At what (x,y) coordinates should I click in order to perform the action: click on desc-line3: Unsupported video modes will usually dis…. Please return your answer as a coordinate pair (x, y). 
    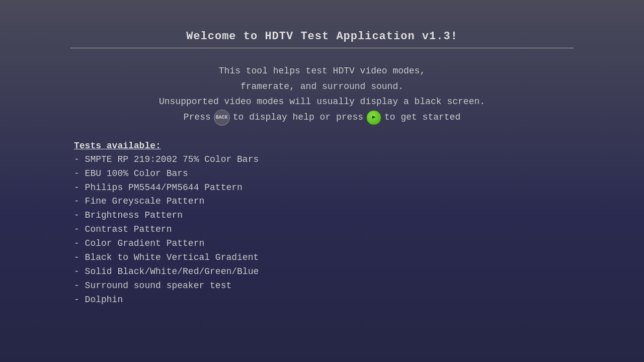
    Looking at the image, I should click on (322, 102).